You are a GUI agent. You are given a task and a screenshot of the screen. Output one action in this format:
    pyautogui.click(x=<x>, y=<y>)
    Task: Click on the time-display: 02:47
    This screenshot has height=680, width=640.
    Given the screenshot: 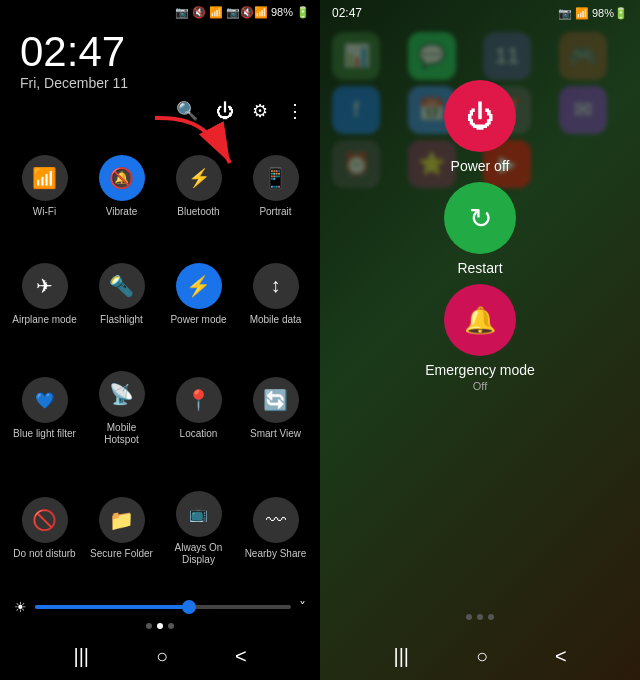 What is the action you would take?
    pyautogui.click(x=160, y=52)
    